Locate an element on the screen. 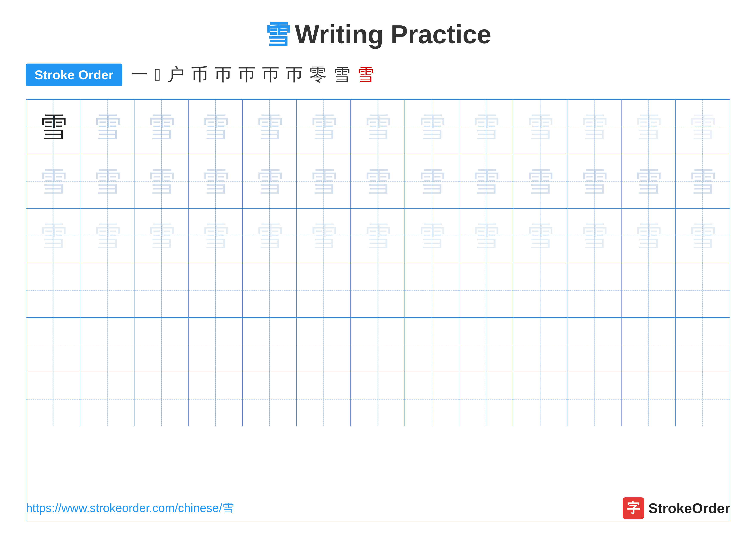 Image resolution: width=756 pixels, height=534 pixels. footer-logo-text: StrokeOrder is located at coordinates (689, 508).